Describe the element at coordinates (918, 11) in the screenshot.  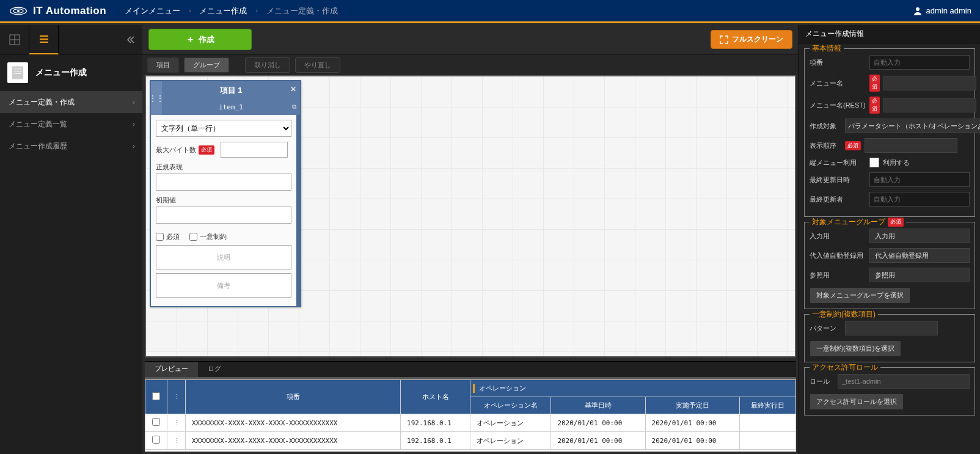
I see `user-icon` at that location.